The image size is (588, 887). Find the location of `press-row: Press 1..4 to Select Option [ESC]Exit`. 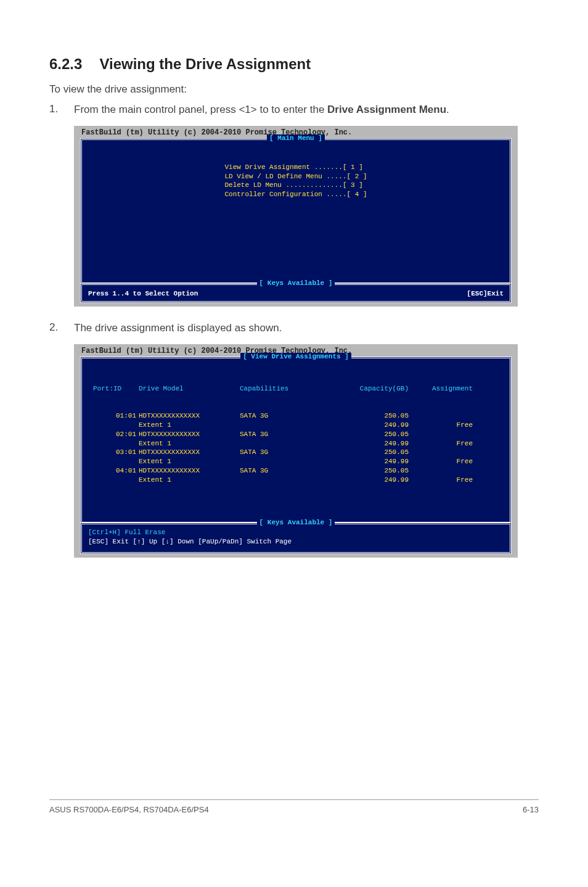

press-row: Press 1..4 to Select Option [ESC]Exit is located at coordinates (296, 294).